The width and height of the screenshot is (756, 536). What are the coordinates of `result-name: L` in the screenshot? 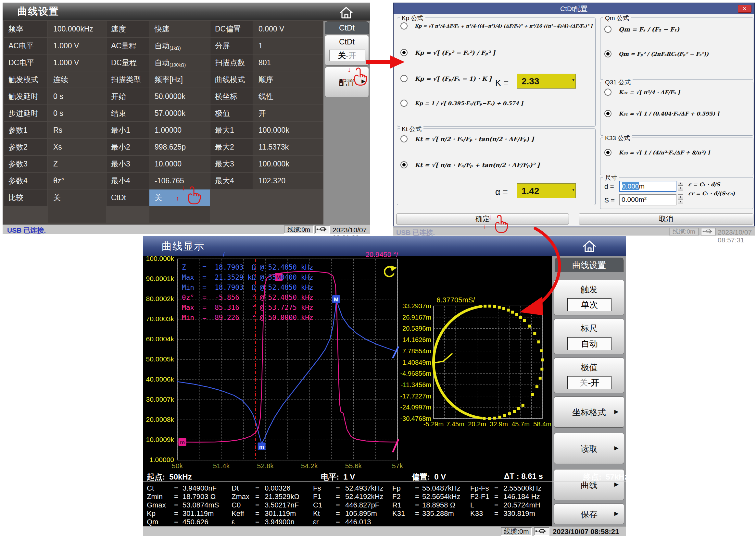 It's located at (472, 505).